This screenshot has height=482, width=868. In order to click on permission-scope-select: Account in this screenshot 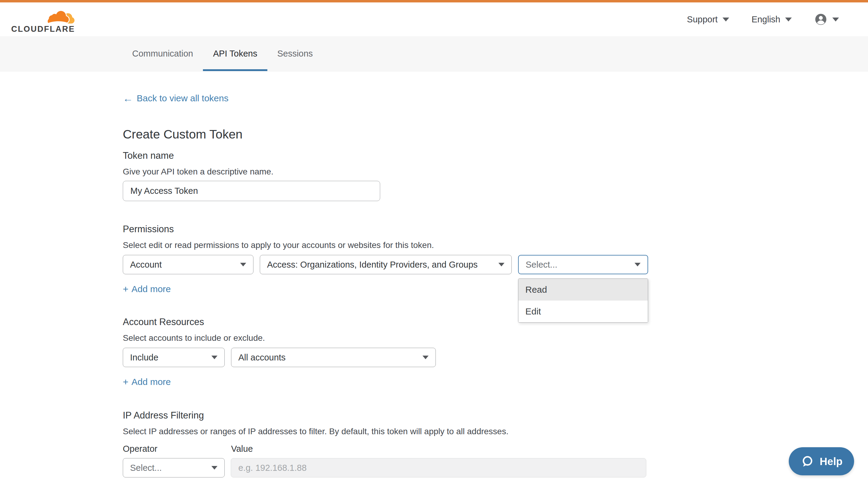, I will do `click(188, 265)`.